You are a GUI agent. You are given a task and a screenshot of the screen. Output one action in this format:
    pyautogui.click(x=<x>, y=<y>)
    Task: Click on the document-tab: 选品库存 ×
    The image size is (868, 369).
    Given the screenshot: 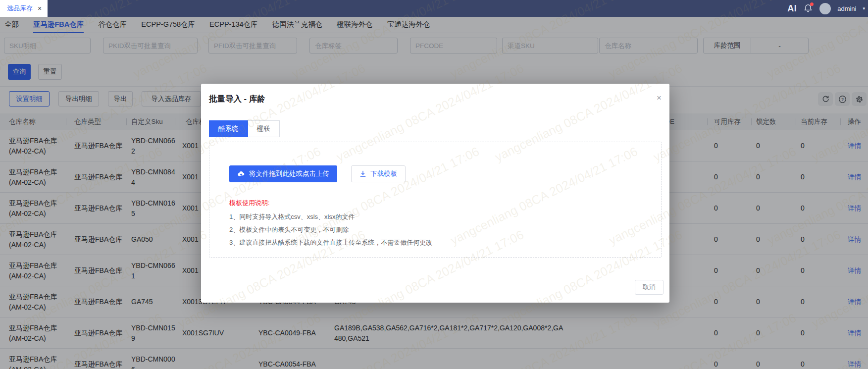 What is the action you would take?
    pyautogui.click(x=24, y=8)
    